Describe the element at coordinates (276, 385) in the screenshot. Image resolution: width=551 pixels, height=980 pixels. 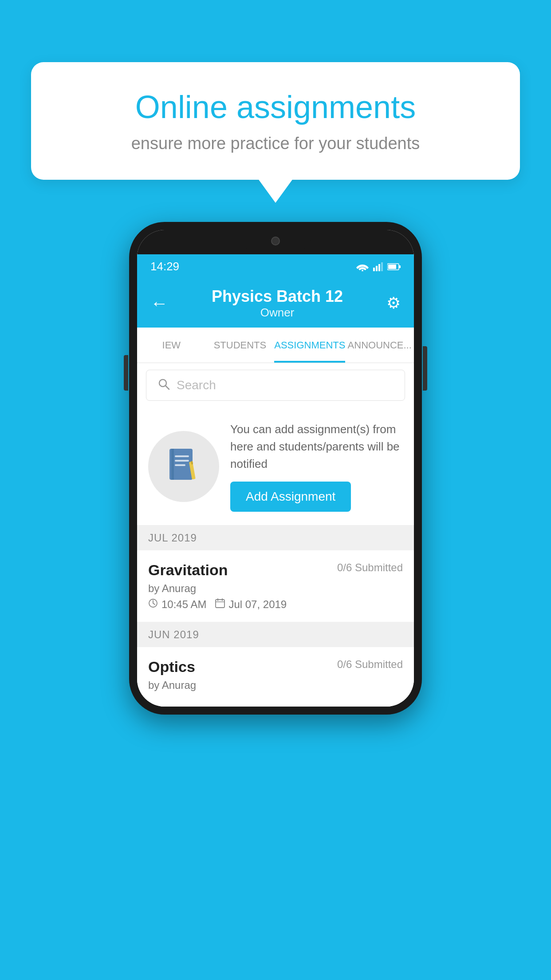
I see `search-container: Search` at that location.